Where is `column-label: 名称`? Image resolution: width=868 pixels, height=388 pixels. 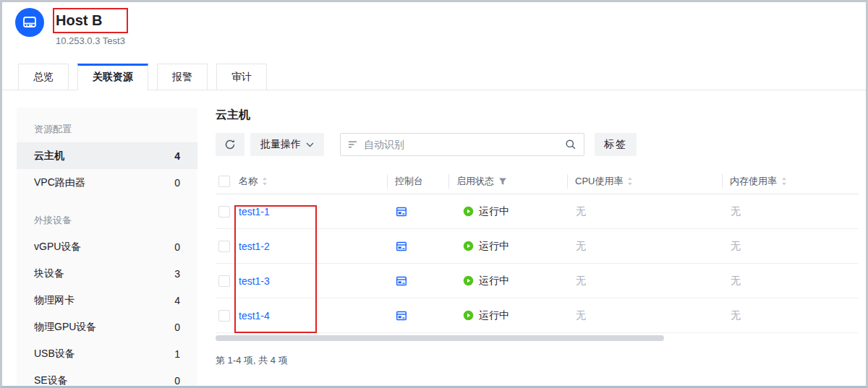 column-label: 名称 is located at coordinates (248, 181).